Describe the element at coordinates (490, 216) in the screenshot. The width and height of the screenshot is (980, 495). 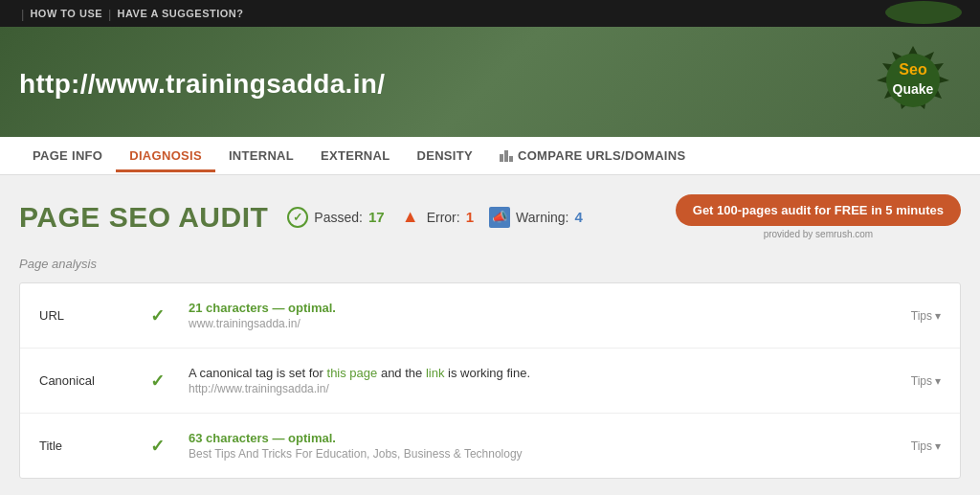
I see `audit-header: PAGE SEO AUDIT ✓ Passed: 17 ▲ Error: 1 📣…` at that location.